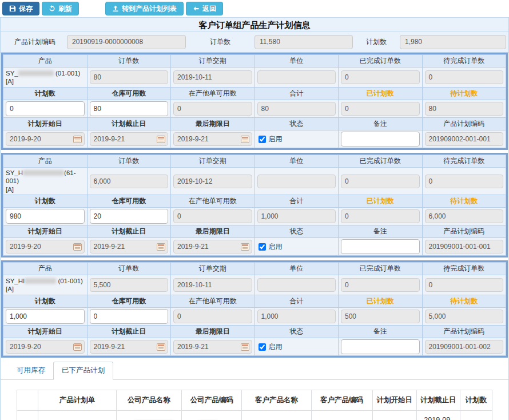 The height and width of the screenshot is (420, 509). What do you see at coordinates (439, 401) in the screenshot?
I see `col-end-date: 计划截止日` at bounding box center [439, 401].